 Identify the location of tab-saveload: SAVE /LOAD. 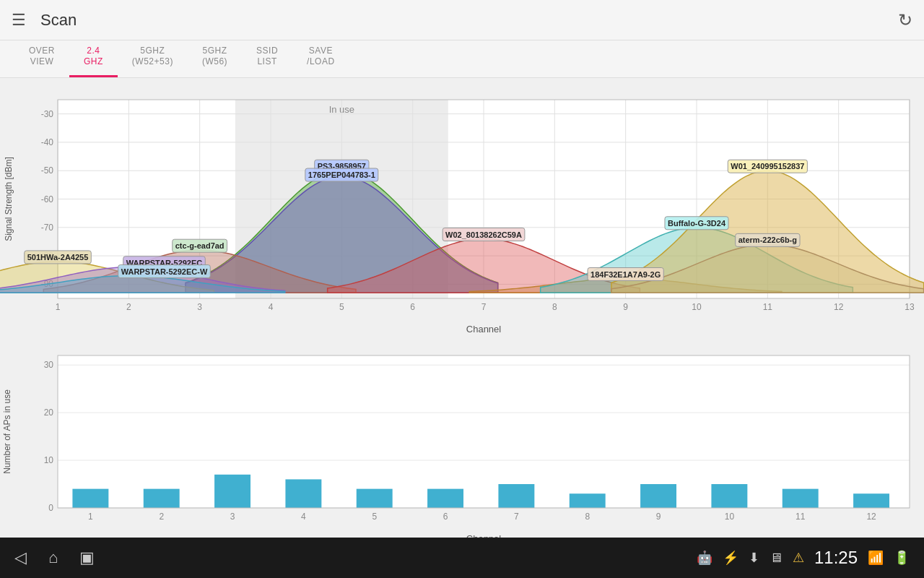
(321, 59).